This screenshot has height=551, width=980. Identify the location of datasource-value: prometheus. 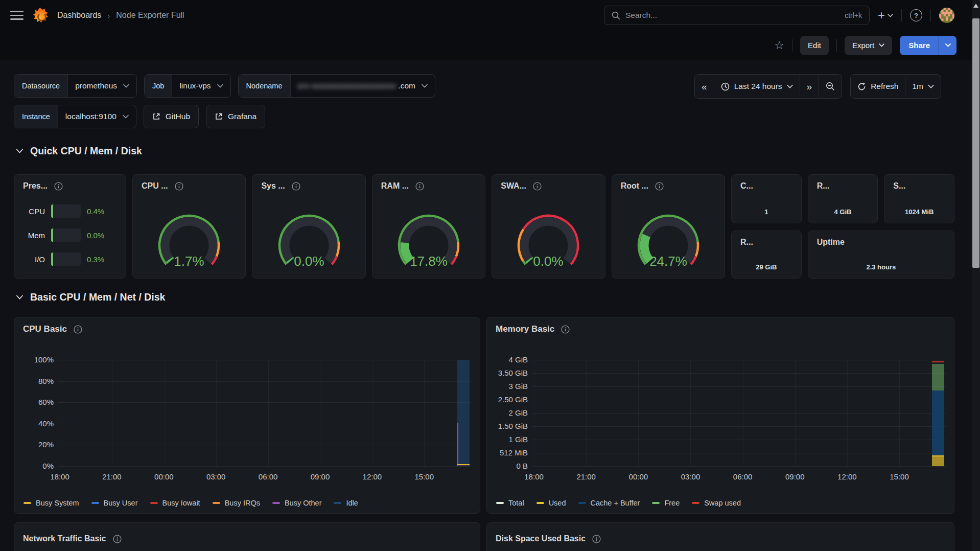
(102, 86).